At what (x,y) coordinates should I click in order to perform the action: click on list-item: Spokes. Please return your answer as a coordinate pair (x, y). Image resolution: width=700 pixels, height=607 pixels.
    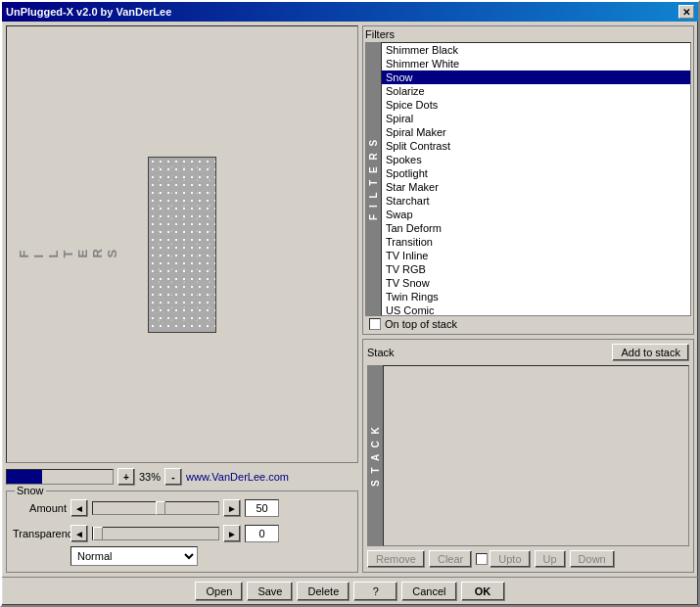
    Looking at the image, I should click on (537, 160).